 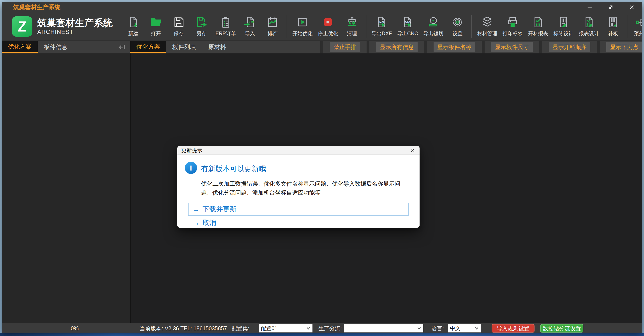 What do you see at coordinates (611, 7) in the screenshot?
I see `maximize-button` at bounding box center [611, 7].